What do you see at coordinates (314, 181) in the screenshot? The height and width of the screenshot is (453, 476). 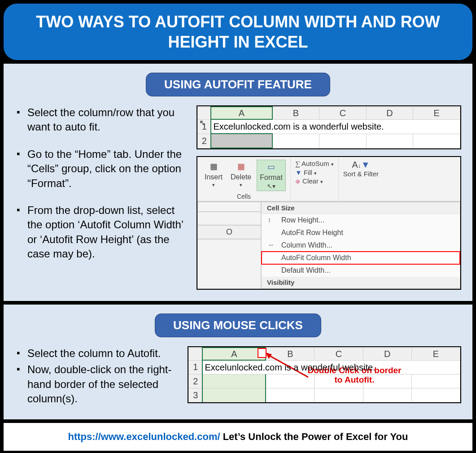 I see `clear-label: ◆ Clear ▾` at bounding box center [314, 181].